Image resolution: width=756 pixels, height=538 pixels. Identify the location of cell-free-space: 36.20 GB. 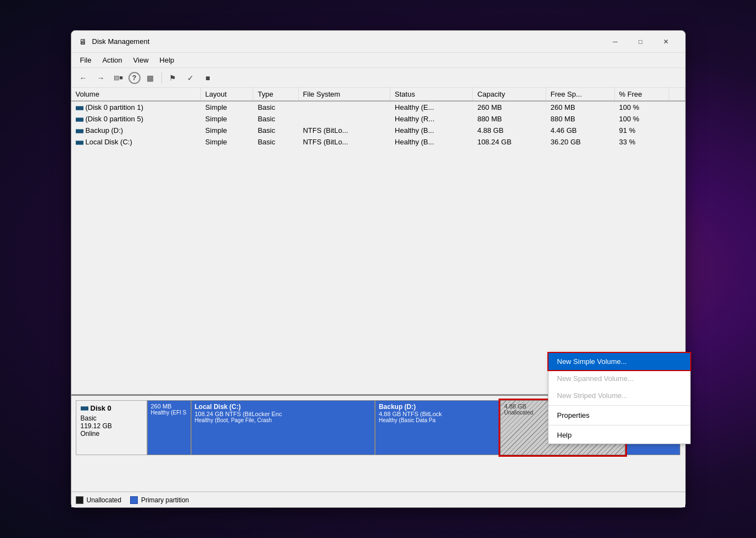
(580, 142).